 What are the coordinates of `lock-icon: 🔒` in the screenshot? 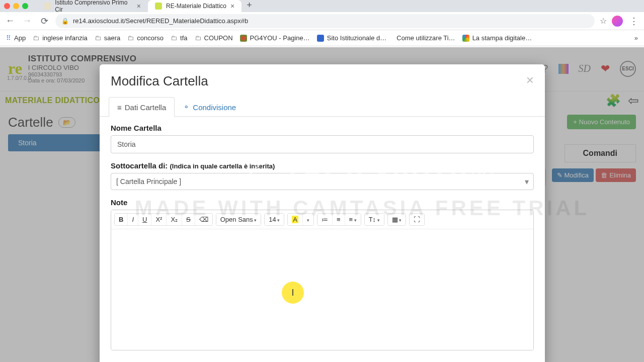 It's located at (65, 21).